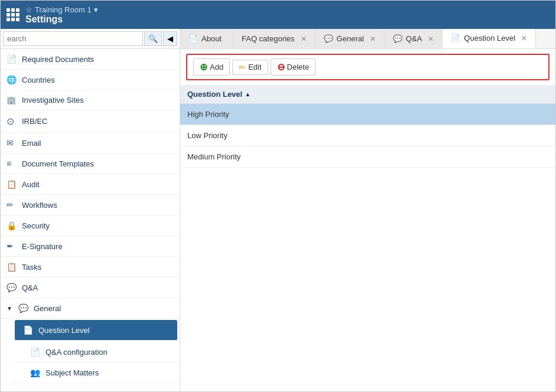  Describe the element at coordinates (43, 247) in the screenshot. I see `sidebar-item-label: E-Signature` at that location.